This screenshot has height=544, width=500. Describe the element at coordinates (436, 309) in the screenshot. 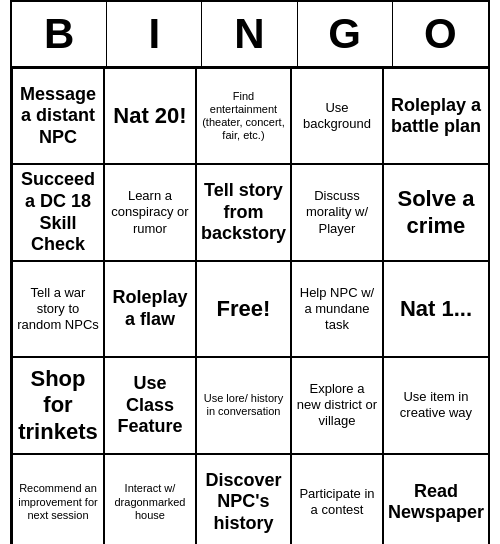

I see `bingo-cell-14: Nat 1...` at that location.